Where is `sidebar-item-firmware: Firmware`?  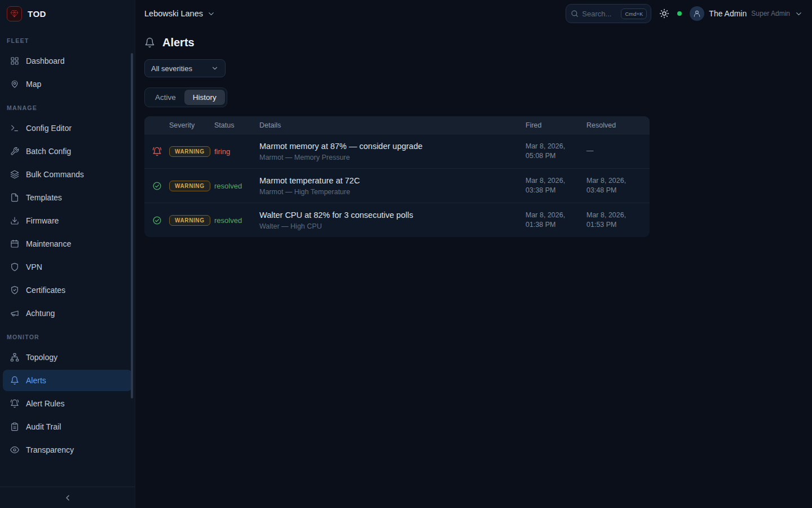 sidebar-item-firmware: Firmware is located at coordinates (68, 221).